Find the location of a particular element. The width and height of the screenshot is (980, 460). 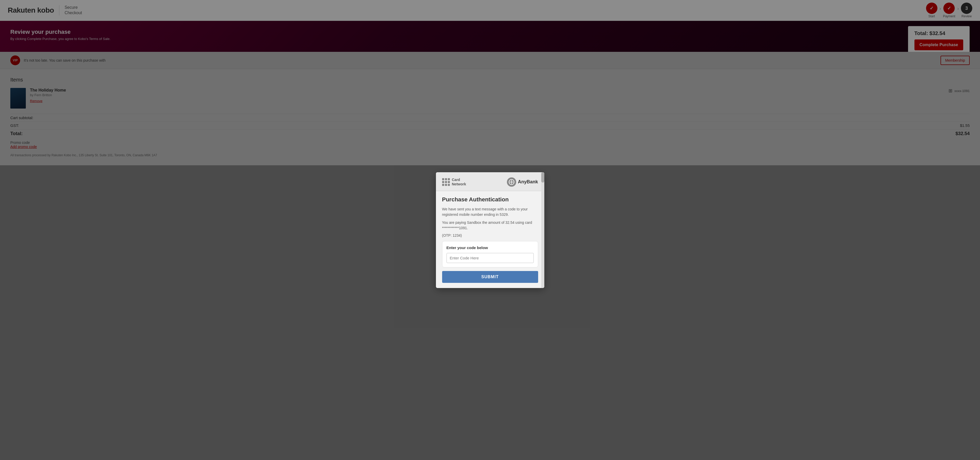

modal-scrollbar-thumb is located at coordinates (543, 177).